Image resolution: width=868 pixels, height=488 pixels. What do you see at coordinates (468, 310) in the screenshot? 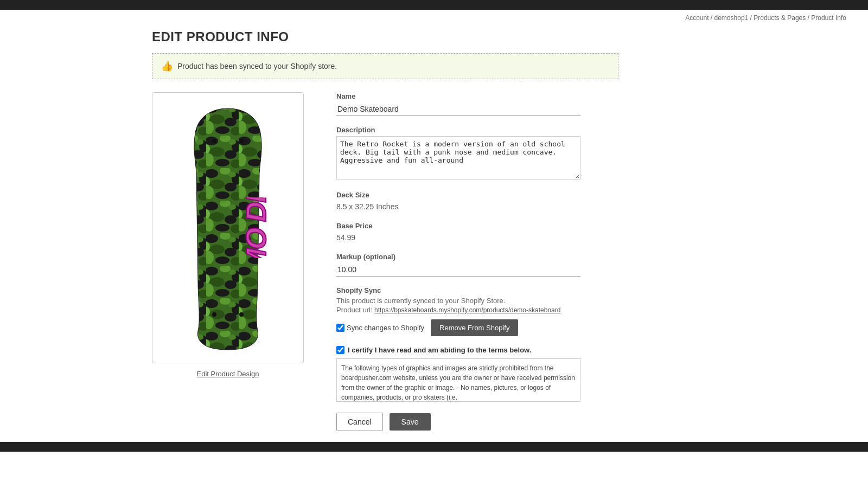
I see `shopify-sync-url-link: https://bpskateboards.myshopify.com/prod…` at bounding box center [468, 310].